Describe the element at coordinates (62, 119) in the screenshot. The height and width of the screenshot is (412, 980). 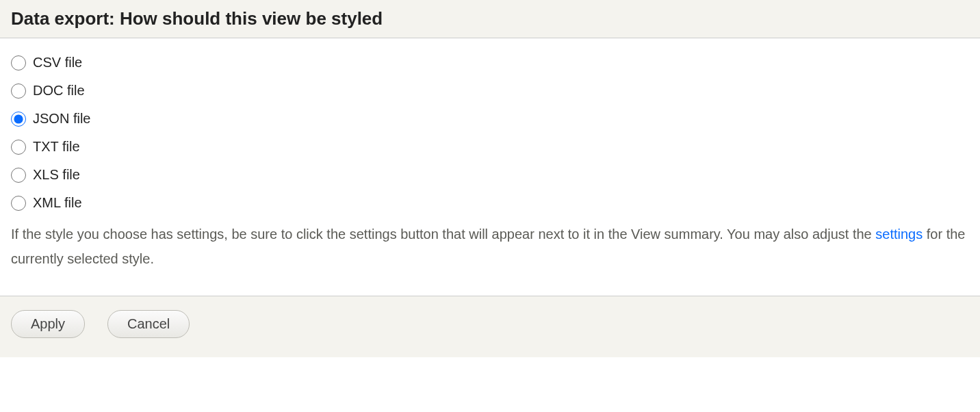
I see `radio-label-json: JSON file` at that location.